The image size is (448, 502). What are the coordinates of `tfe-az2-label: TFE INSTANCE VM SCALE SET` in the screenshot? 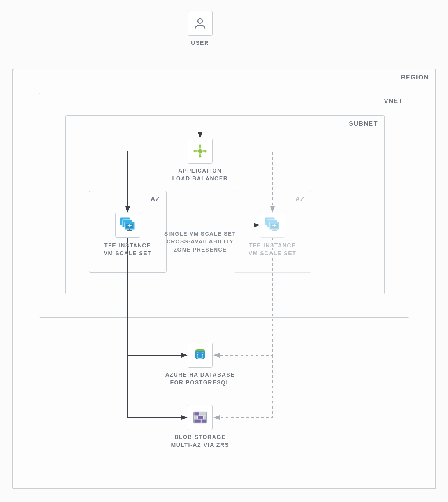 It's located at (272, 249).